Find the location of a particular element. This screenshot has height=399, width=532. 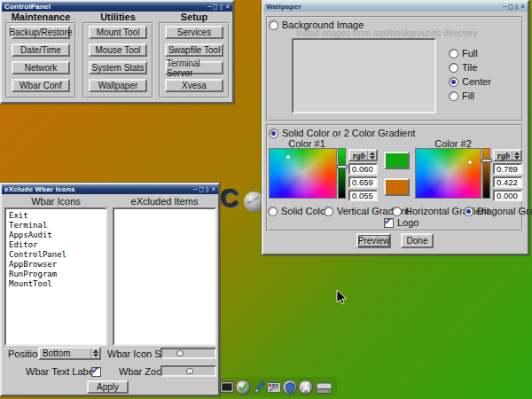

color1-picker-field is located at coordinates (303, 174).